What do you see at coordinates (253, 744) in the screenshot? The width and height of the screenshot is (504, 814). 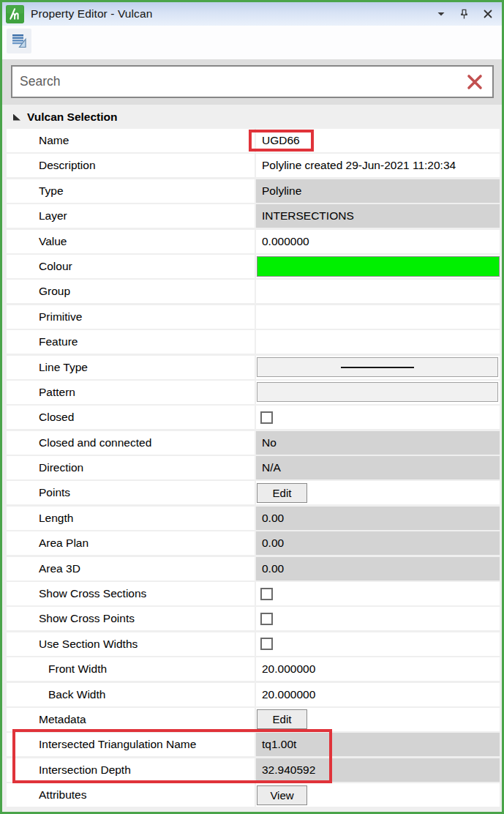 I see `property-row: Intersected Triangulation Nametq1.00t` at bounding box center [253, 744].